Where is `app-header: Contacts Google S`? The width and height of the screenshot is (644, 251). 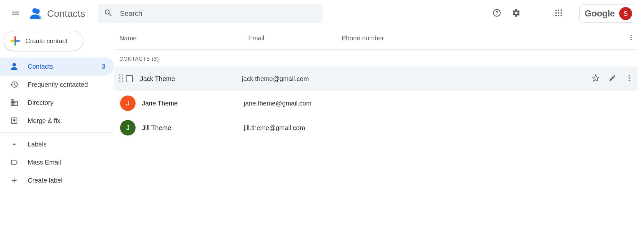
app-header: Contacts Google S is located at coordinates (322, 14).